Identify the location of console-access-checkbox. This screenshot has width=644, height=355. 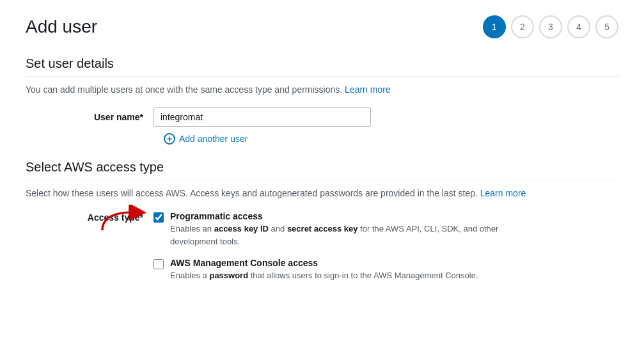
(159, 264).